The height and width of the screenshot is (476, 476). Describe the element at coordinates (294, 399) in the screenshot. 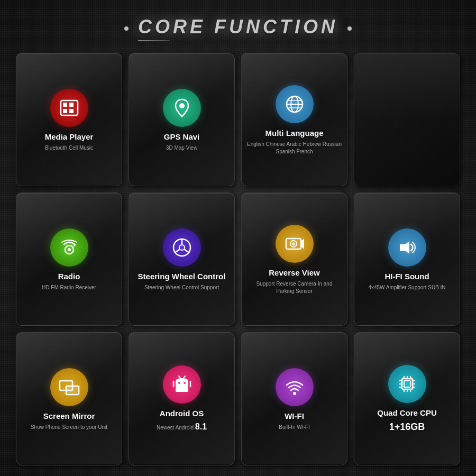

I see `card-wifi: WI-FI Built-In WI-FI` at that location.